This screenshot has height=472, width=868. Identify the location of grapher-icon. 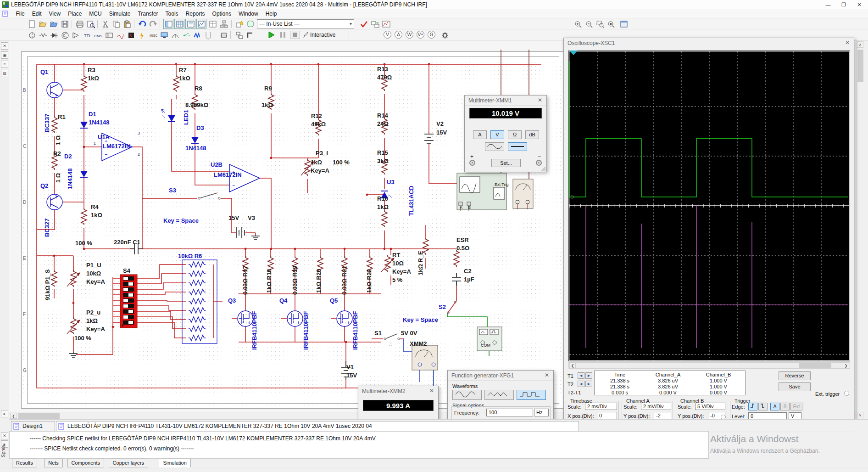
(386, 24).